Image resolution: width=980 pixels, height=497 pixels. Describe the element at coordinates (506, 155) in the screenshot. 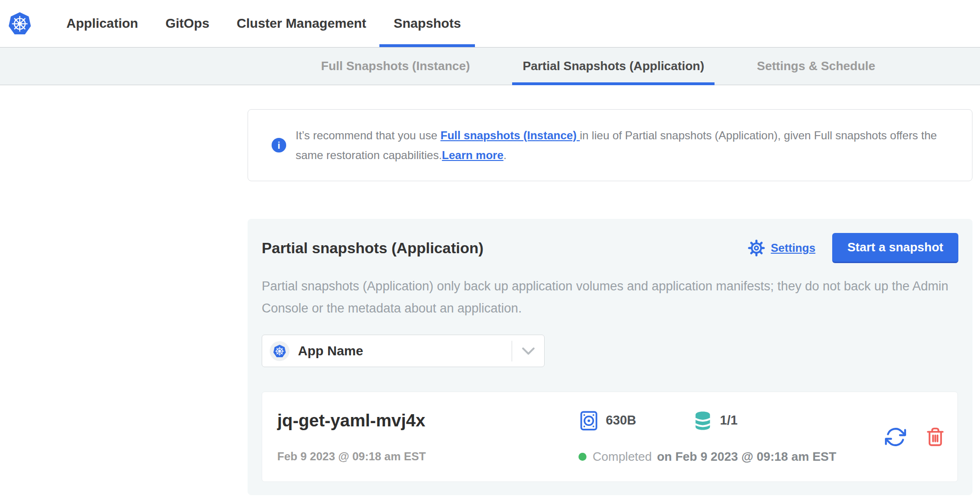

I see `info-text-after: .` at that location.